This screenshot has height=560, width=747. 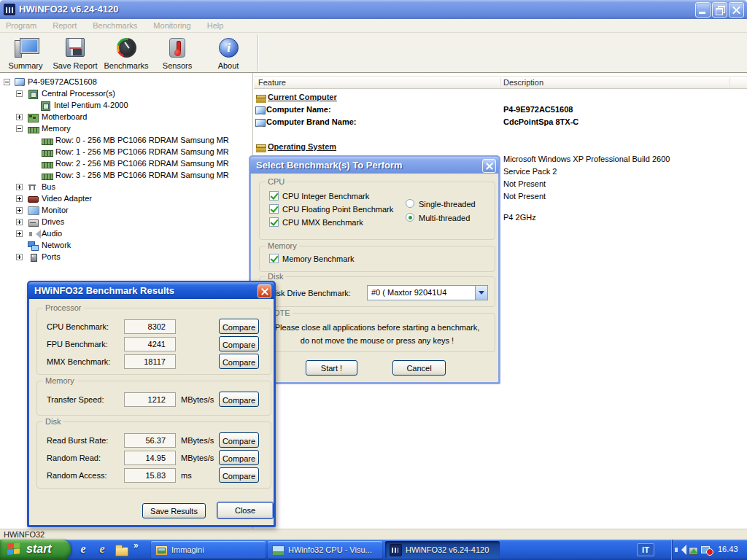 What do you see at coordinates (419, 368) in the screenshot?
I see `cancel-button: Cancel` at bounding box center [419, 368].